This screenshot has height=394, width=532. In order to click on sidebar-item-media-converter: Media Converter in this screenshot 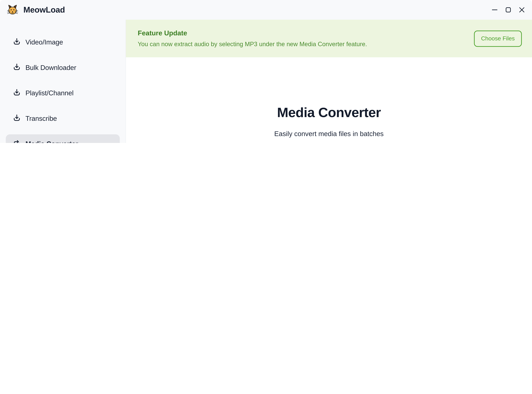, I will do `click(63, 139)`.